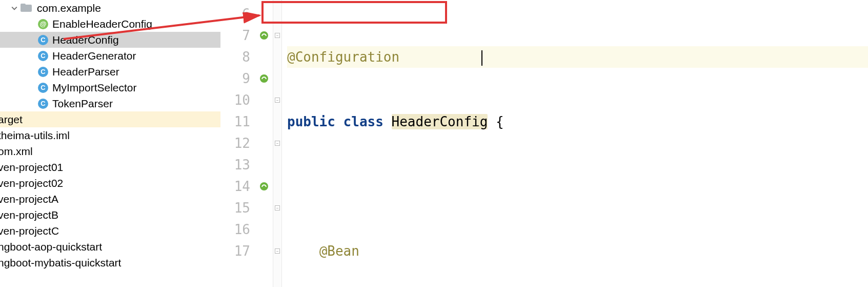  I want to click on tree-item-label: theima-utils.iml, so click(35, 136).